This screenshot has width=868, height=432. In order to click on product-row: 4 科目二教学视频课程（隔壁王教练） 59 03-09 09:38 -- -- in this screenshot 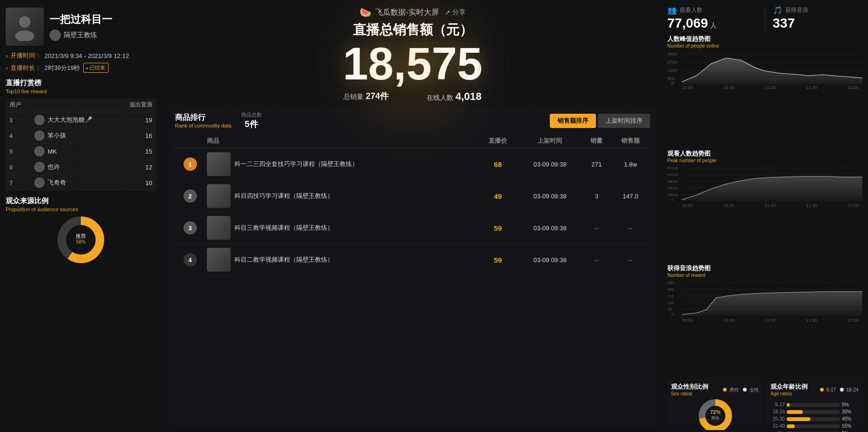, I will do `click(413, 260)`.